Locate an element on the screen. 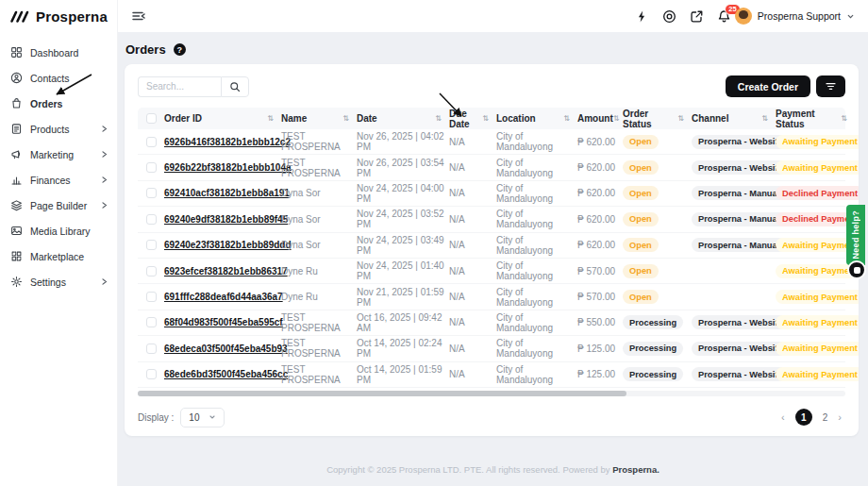 The width and height of the screenshot is (868, 486). column-header-payment-status: Payment Status⇅ is located at coordinates (815, 119).